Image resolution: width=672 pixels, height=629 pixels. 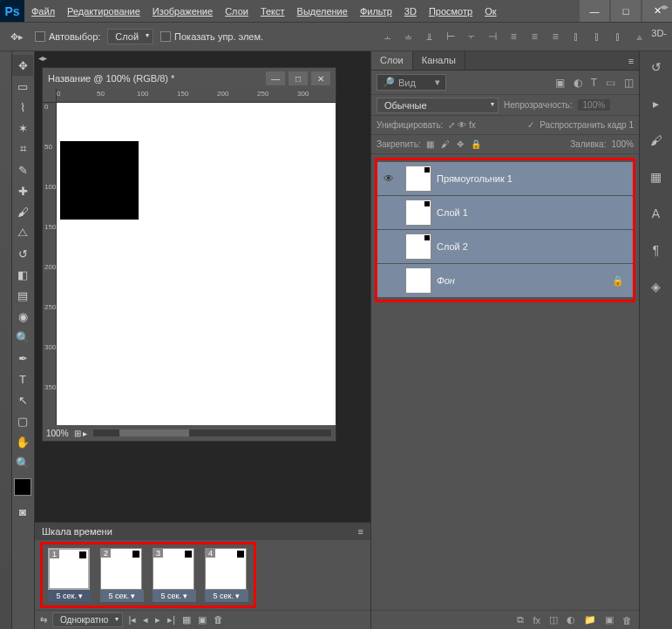 What do you see at coordinates (23, 274) in the screenshot?
I see `eraser-tool: ◧` at bounding box center [23, 274].